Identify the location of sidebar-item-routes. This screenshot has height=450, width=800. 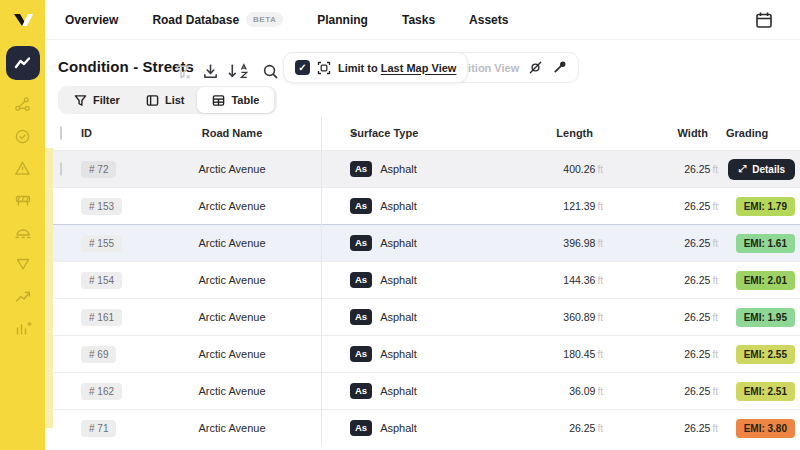
(23, 296).